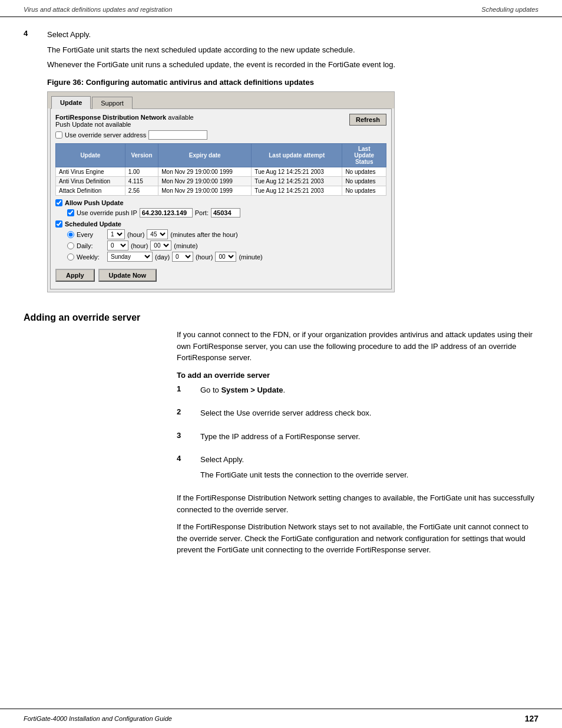 Image resolution: width=562 pixels, height=728 pixels. What do you see at coordinates (107, 213) in the screenshot?
I see `push-override-label: Use override push IP` at bounding box center [107, 213].